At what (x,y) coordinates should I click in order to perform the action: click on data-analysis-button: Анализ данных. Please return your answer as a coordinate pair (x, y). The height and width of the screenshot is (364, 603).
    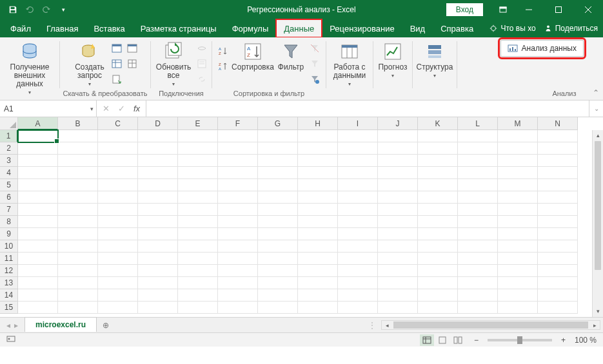
    Looking at the image, I should click on (542, 48).